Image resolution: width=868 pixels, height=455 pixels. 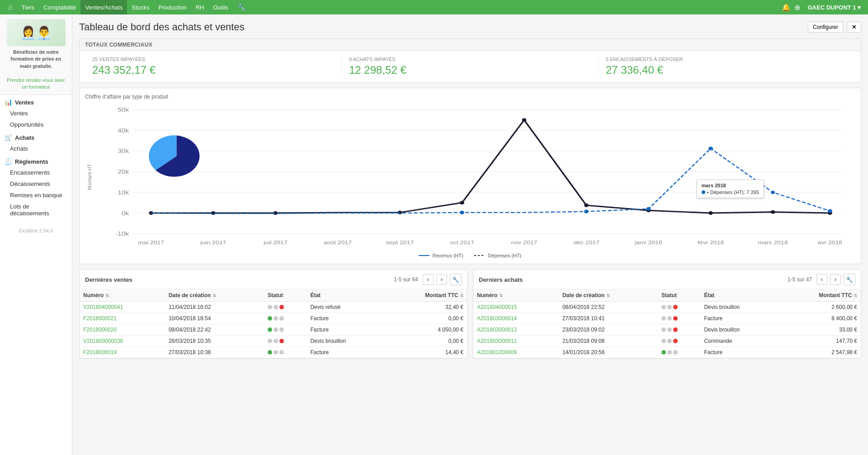 What do you see at coordinates (221, 7) in the screenshot?
I see `nav-outils: Outils` at bounding box center [221, 7].